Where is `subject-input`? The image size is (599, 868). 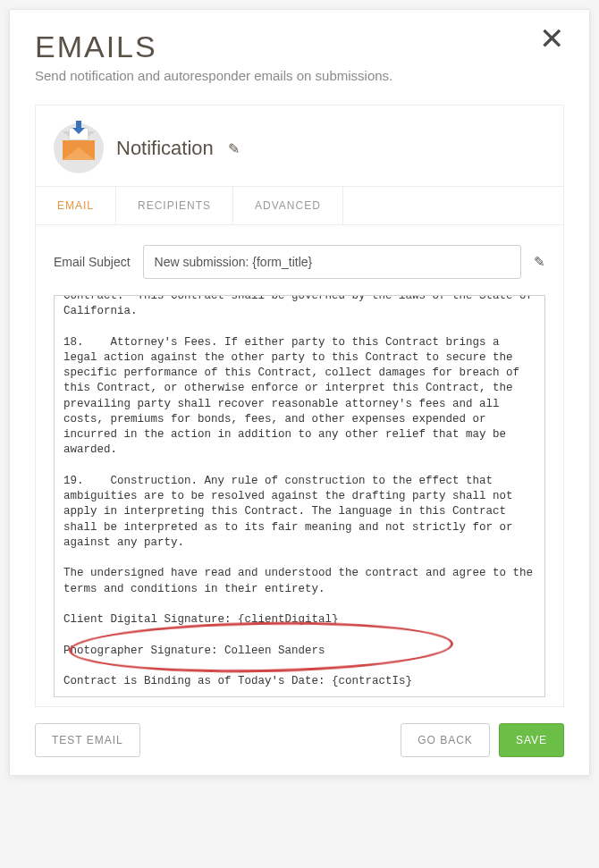 subject-input is located at coordinates (333, 262).